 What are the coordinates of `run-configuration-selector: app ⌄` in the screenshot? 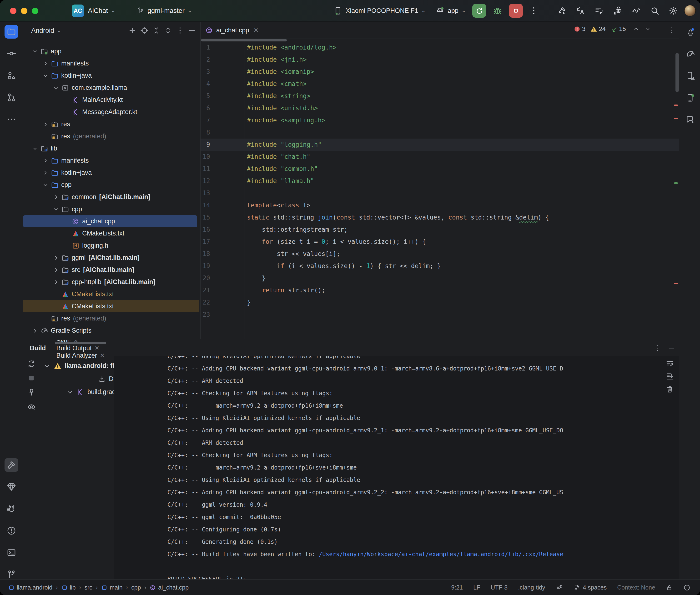 It's located at (451, 11).